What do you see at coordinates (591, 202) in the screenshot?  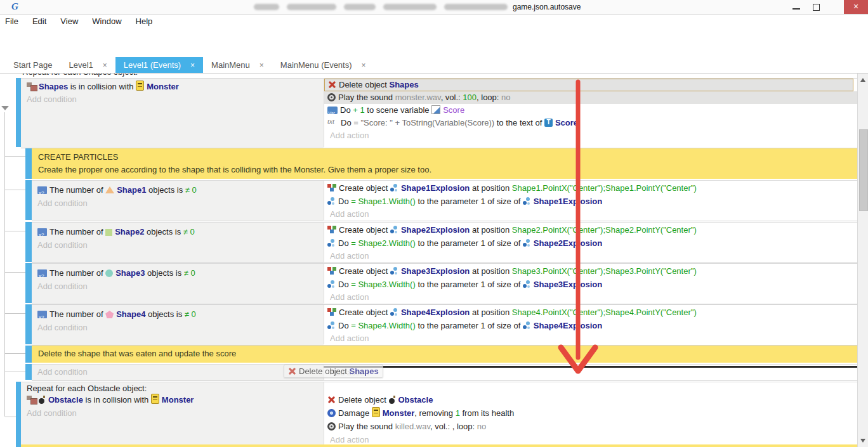 I see `action-row: Do = Shape1.Width() to the parameter 1 o…` at bounding box center [591, 202].